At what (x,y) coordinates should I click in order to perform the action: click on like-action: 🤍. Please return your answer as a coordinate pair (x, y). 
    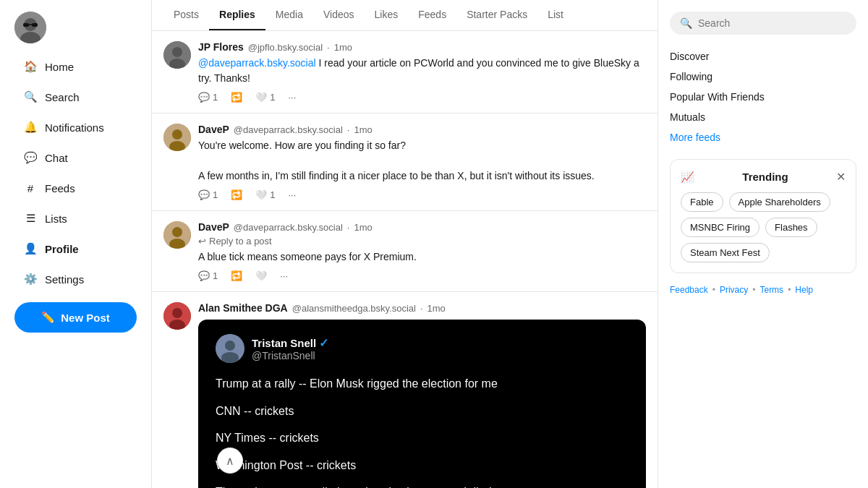
    Looking at the image, I should click on (261, 276).